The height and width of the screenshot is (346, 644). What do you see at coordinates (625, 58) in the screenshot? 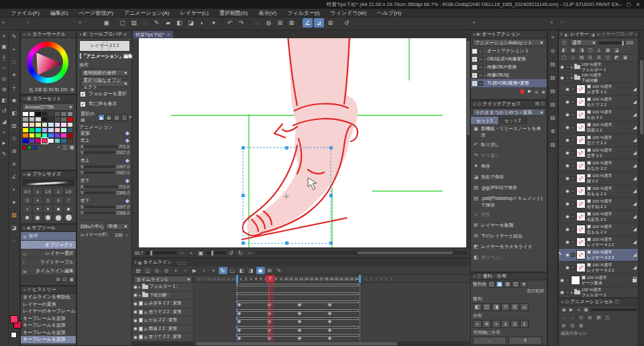
I see `delete-layer-icon: ▣` at bounding box center [625, 58].